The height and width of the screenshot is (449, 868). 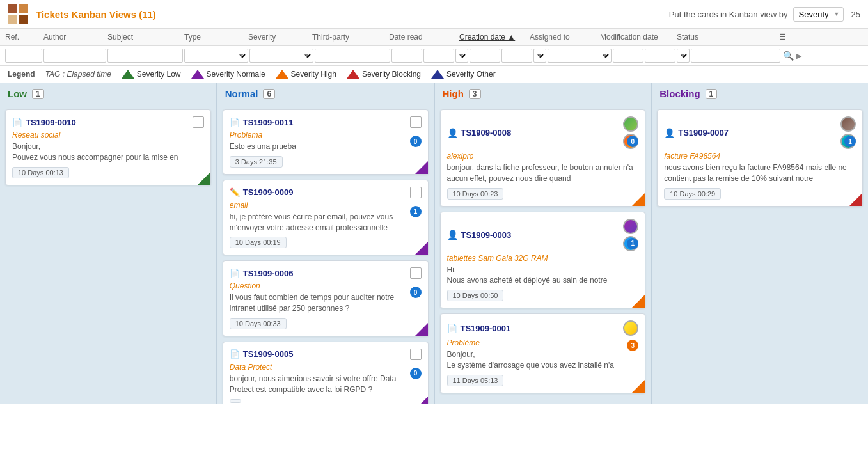 What do you see at coordinates (543, 360) in the screenshot?
I see `card-body: Bonjour,Le système d'arrosage que vous a…` at bounding box center [543, 360].